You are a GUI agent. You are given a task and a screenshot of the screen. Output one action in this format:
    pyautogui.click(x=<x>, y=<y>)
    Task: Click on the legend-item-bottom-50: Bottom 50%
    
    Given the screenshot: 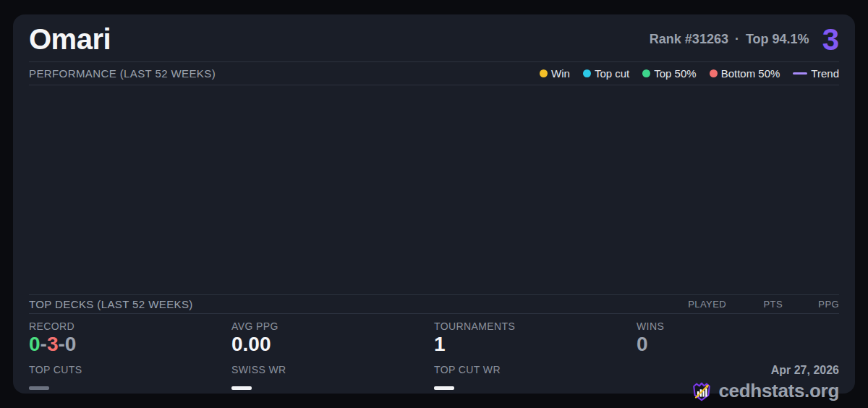 What is the action you would take?
    pyautogui.click(x=745, y=74)
    